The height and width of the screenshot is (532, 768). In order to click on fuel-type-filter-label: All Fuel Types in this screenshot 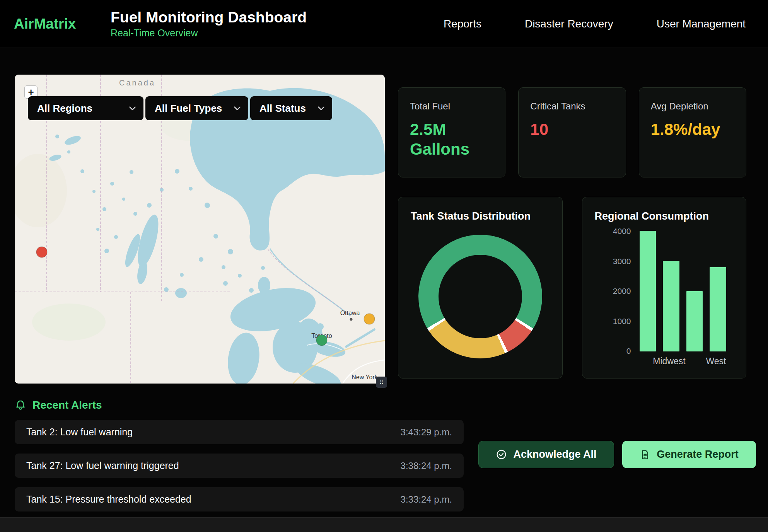, I will do `click(188, 108)`.